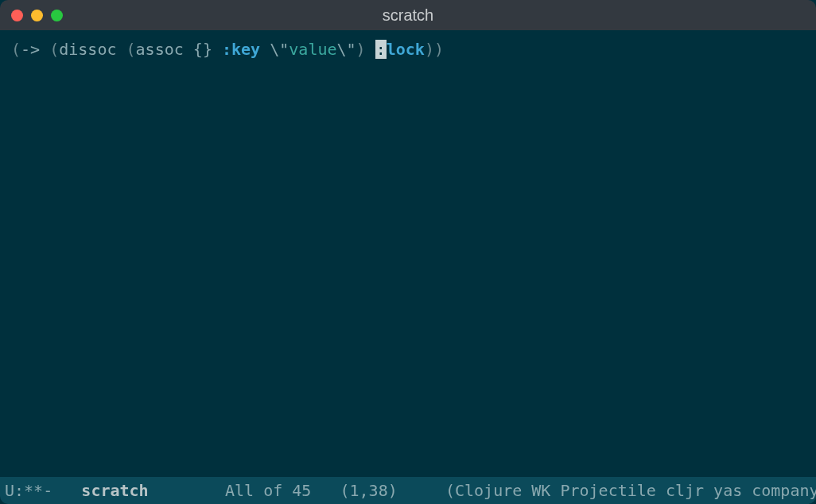 The width and height of the screenshot is (816, 504). What do you see at coordinates (408, 15) in the screenshot?
I see `titlebar: scratch` at bounding box center [408, 15].